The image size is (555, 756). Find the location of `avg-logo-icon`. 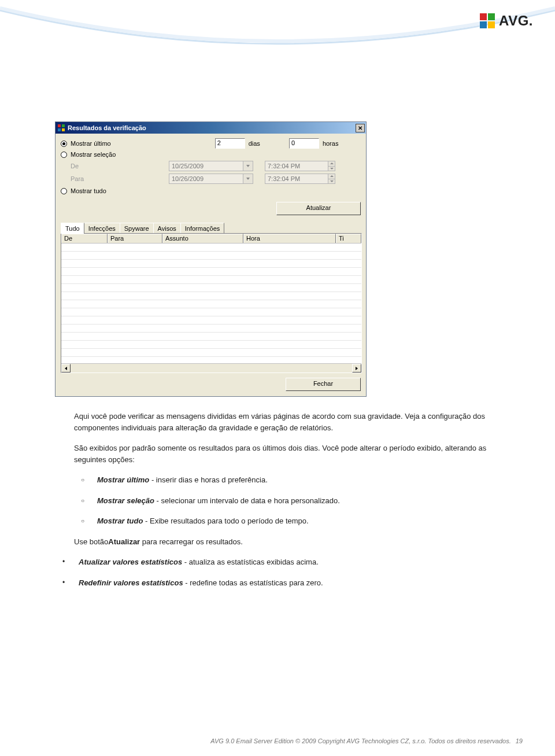

avg-logo-icon is located at coordinates (487, 21).